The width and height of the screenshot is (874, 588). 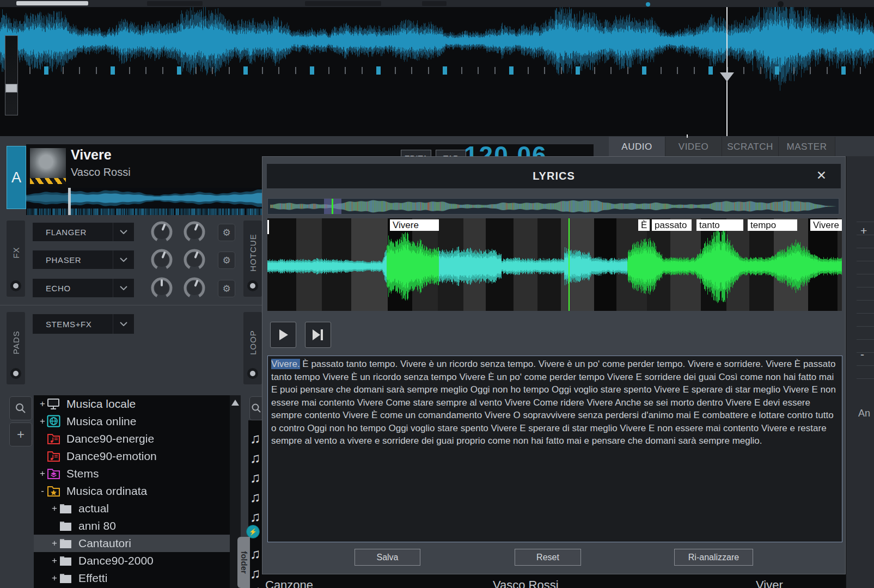 What do you see at coordinates (132, 526) in the screenshot?
I see `tree-item-anni-80: anni 80` at bounding box center [132, 526].